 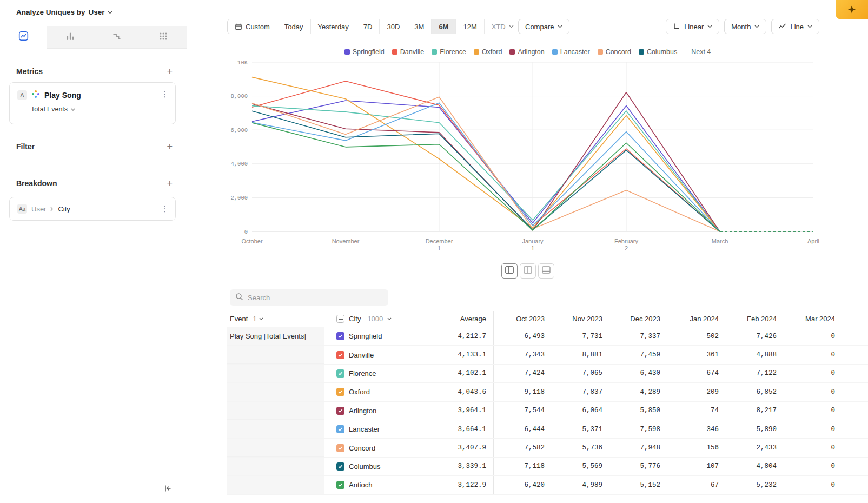 What do you see at coordinates (101, 12) in the screenshot?
I see `analyze-by-dropdown: User` at bounding box center [101, 12].